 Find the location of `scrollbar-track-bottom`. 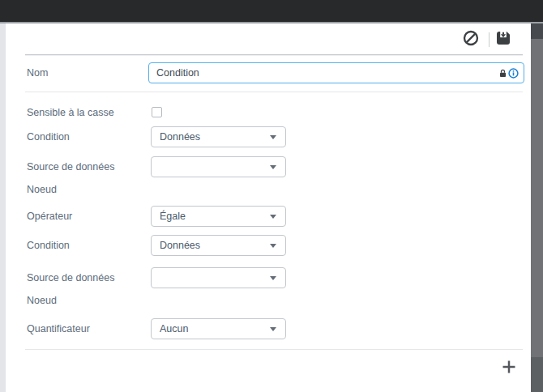

scrollbar-track-bottom is located at coordinates (537, 374).